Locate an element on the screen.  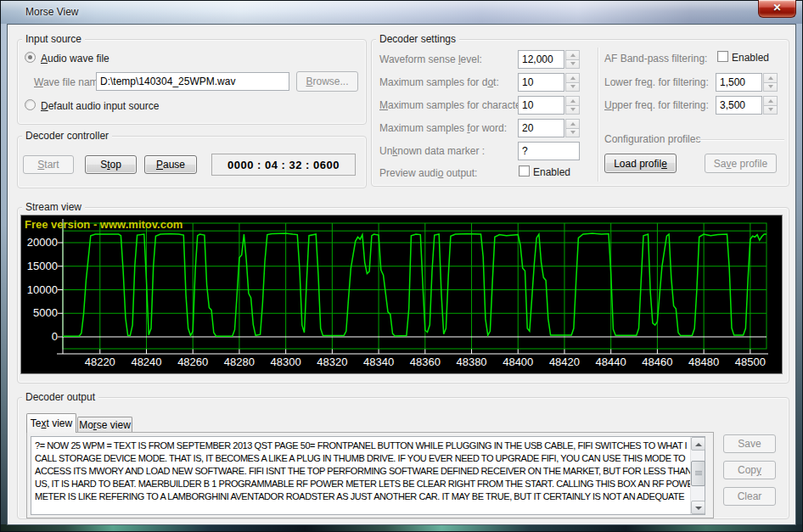
max-samples-word-input: 20 is located at coordinates (542, 128).